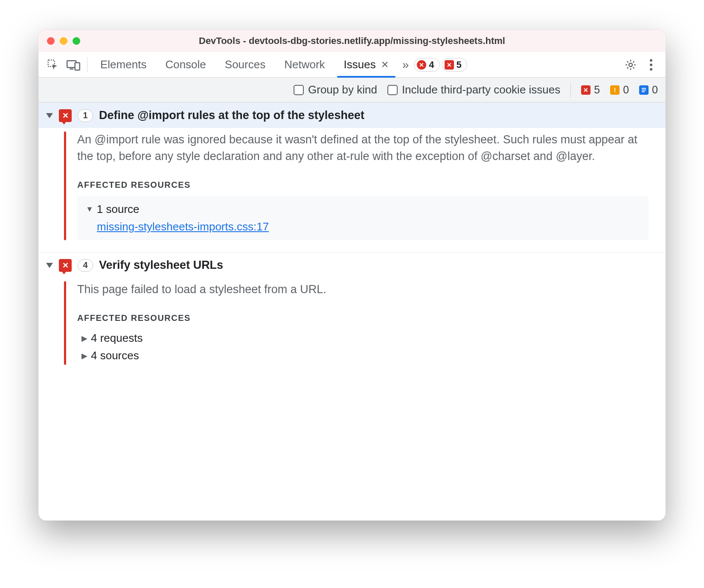 This screenshot has width=704, height=588. Describe the element at coordinates (118, 209) in the screenshot. I see `sources-summary-text: 1 source` at that location.